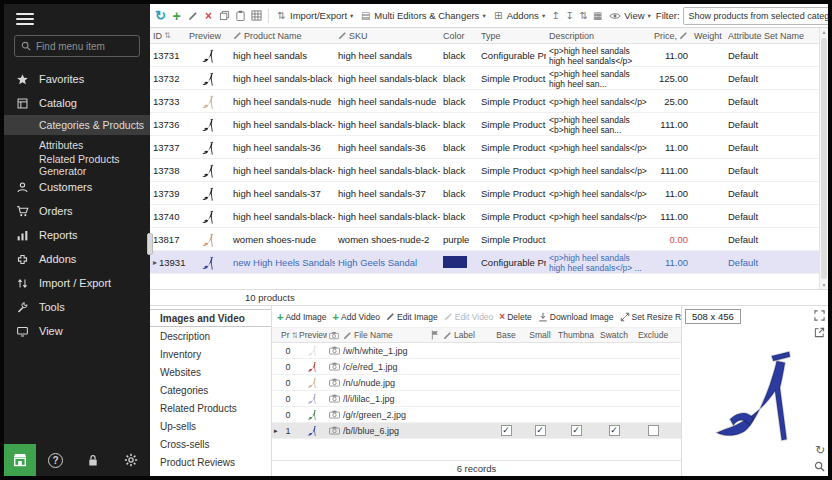 This screenshot has width=832, height=480. Describe the element at coordinates (484, 148) in the screenshot. I see `product-row-13737: 13737high heel sandals-36high heel sanda…` at that location.